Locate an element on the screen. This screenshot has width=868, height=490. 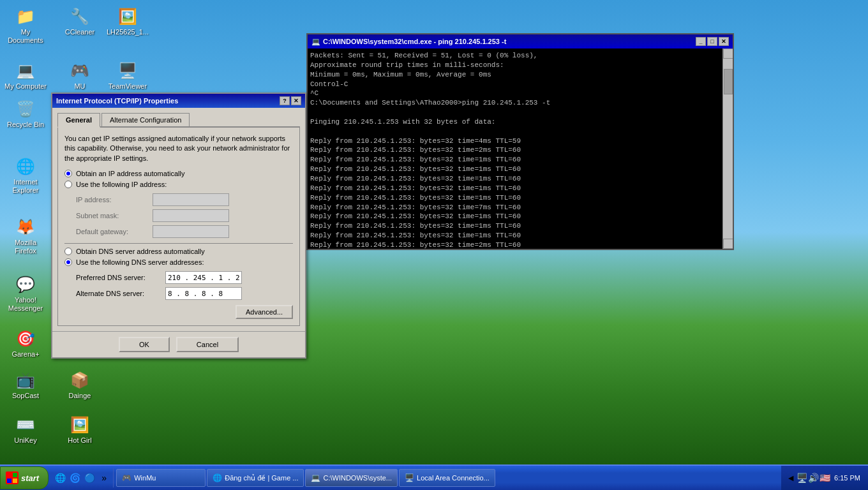
tray-sound-icon: 🔊 is located at coordinates (813, 478).